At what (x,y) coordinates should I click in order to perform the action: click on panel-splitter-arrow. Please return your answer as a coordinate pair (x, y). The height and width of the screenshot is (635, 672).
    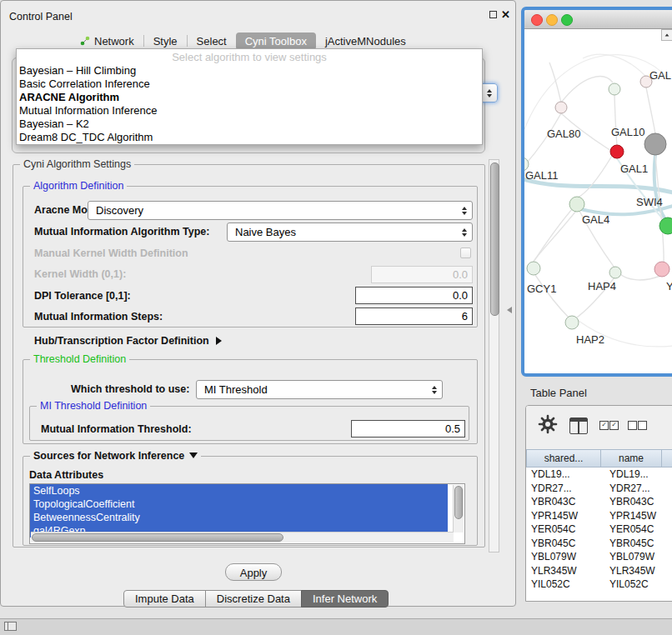
    Looking at the image, I should click on (509, 310).